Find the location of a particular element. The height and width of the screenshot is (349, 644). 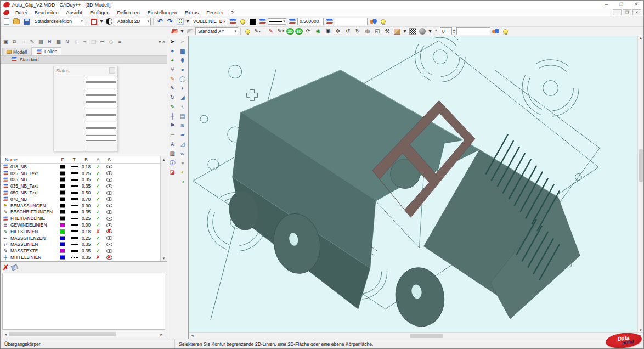

group-icon is located at coordinates (496, 32).